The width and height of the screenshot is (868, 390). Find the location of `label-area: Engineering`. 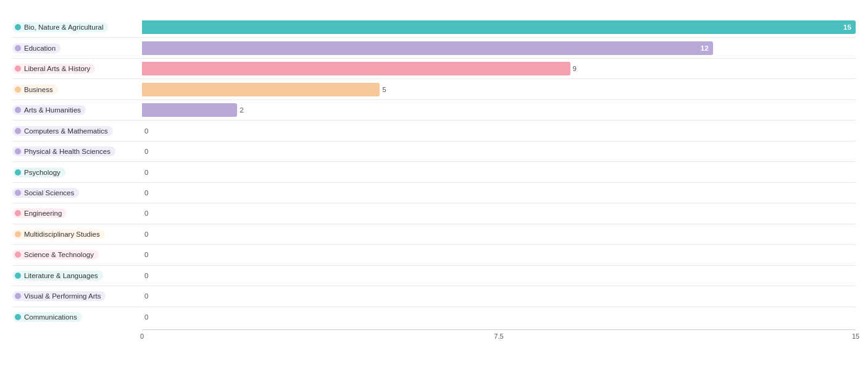

label-area: Engineering is located at coordinates (77, 213).